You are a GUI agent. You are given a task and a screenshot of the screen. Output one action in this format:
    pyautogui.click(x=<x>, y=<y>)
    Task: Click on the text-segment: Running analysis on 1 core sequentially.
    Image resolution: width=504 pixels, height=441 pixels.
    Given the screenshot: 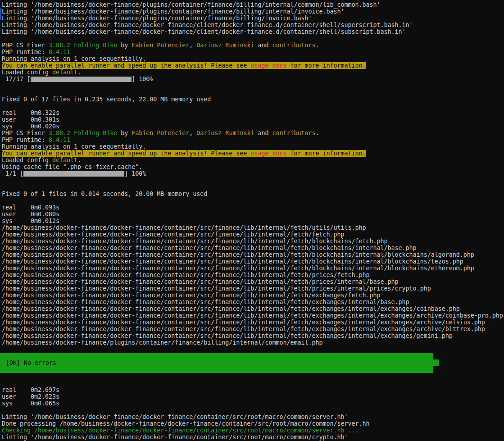 What is the action you would take?
    pyautogui.click(x=74, y=59)
    